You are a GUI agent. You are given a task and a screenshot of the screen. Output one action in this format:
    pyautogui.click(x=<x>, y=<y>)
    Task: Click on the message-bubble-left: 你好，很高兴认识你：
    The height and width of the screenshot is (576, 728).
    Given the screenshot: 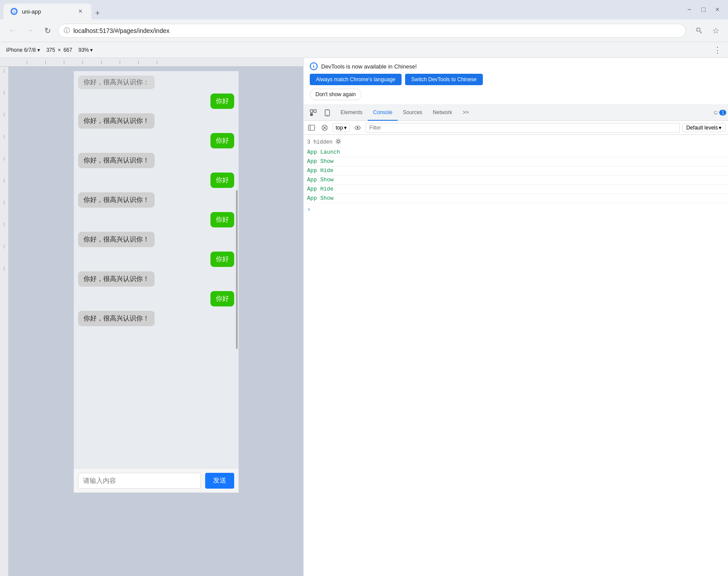 What is the action you would take?
    pyautogui.click(x=116, y=83)
    